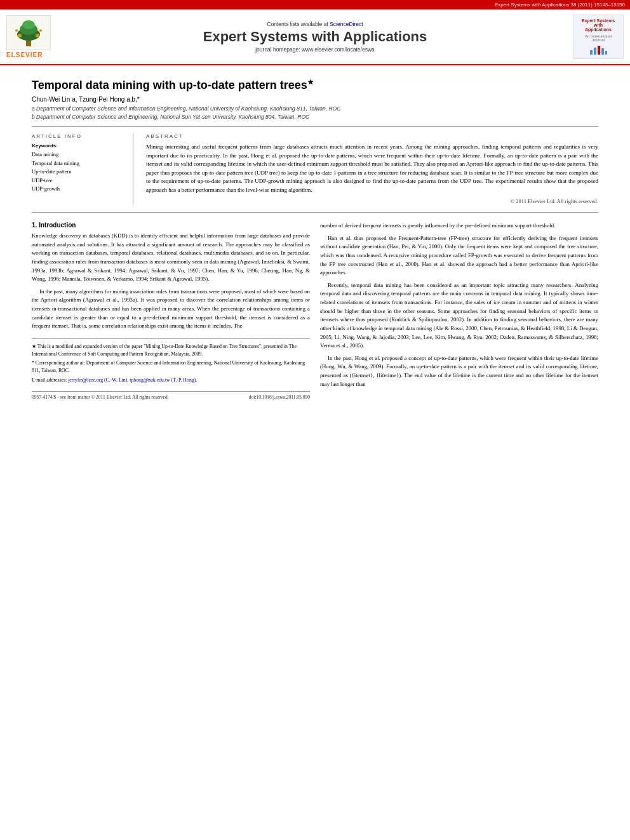  What do you see at coordinates (79, 136) in the screenshot?
I see `article-info-title: ARTICLE INFO` at bounding box center [79, 136].